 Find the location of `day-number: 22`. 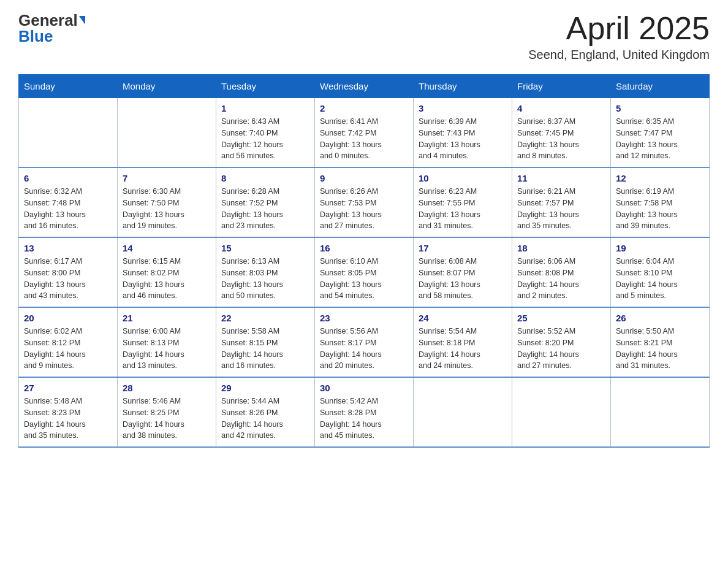

day-number: 22 is located at coordinates (265, 318).